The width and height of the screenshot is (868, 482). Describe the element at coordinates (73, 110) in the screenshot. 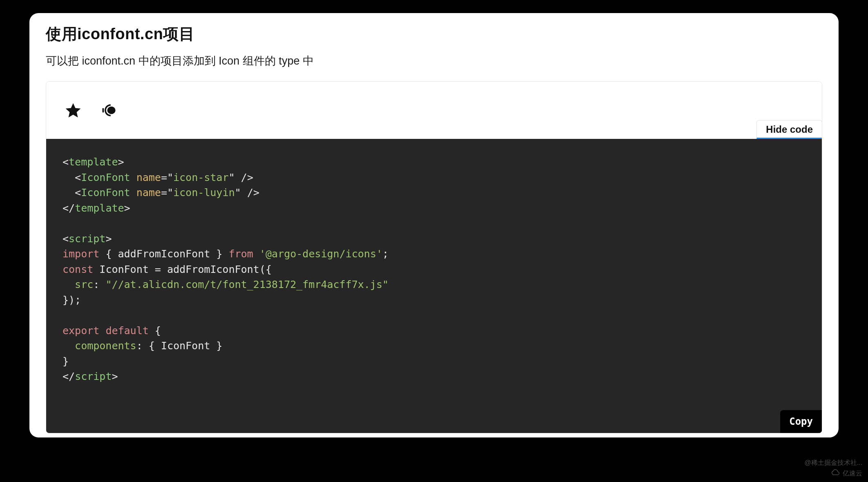

I see `star-icon` at that location.